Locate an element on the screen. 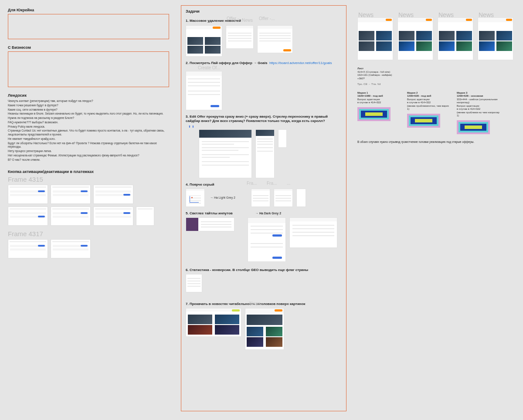  task-1-shots is located at coordinates (264, 41).